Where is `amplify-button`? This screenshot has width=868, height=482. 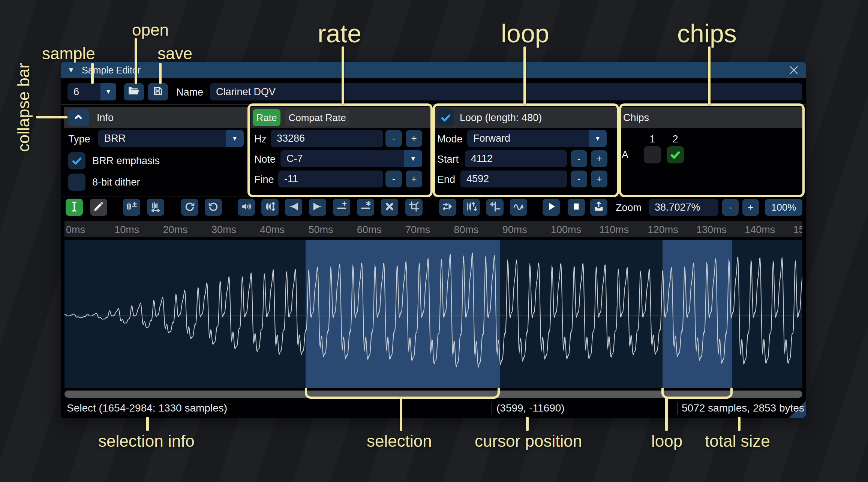
amplify-button is located at coordinates (246, 207).